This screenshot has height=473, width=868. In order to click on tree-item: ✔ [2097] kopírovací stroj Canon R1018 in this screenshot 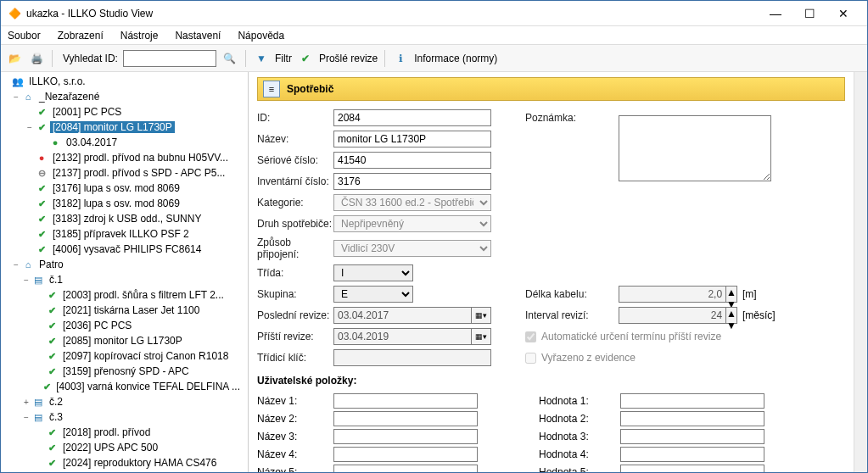, I will do `click(124, 356)`.